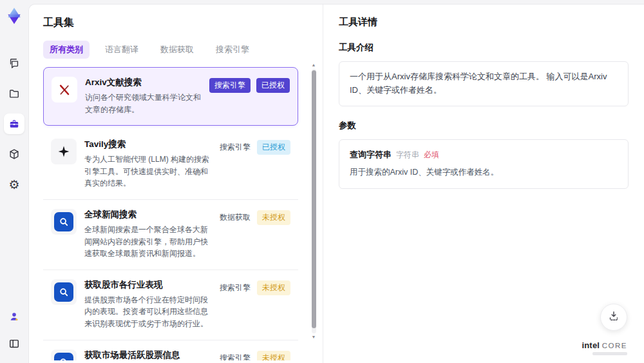  What do you see at coordinates (14, 63) in the screenshot?
I see `chat-icon` at bounding box center [14, 63].